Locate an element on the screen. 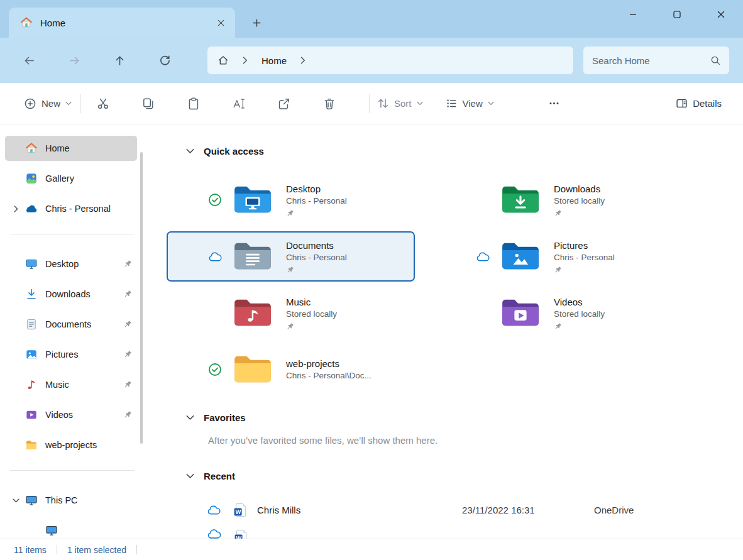 Image resolution: width=743 pixels, height=560 pixels. close-button is located at coordinates (721, 14).